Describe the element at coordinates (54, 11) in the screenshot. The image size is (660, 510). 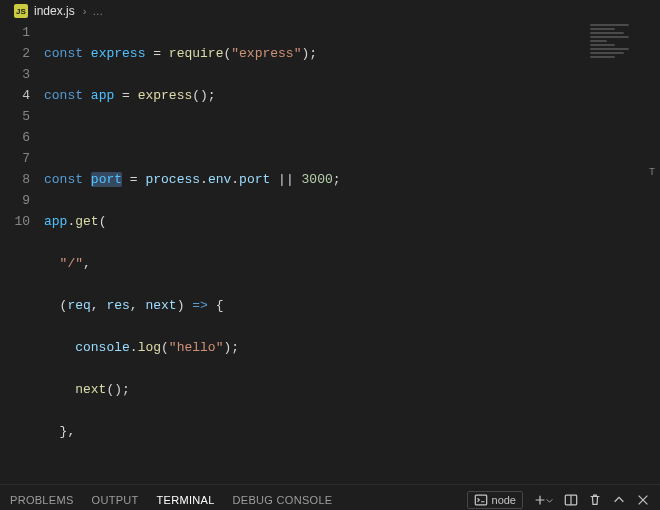
I see `open-file-name: index.js` at that location.